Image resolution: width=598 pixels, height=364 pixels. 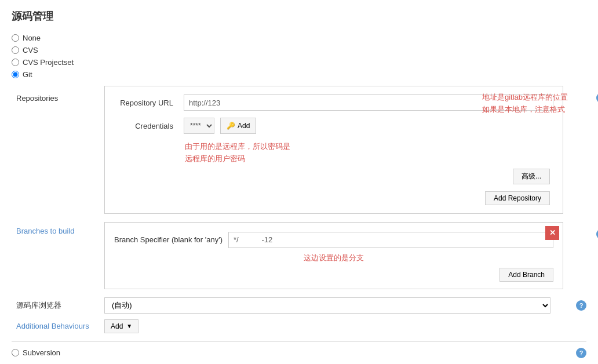 What do you see at coordinates (42, 352) in the screenshot?
I see `subversion-label: Subversion` at bounding box center [42, 352].